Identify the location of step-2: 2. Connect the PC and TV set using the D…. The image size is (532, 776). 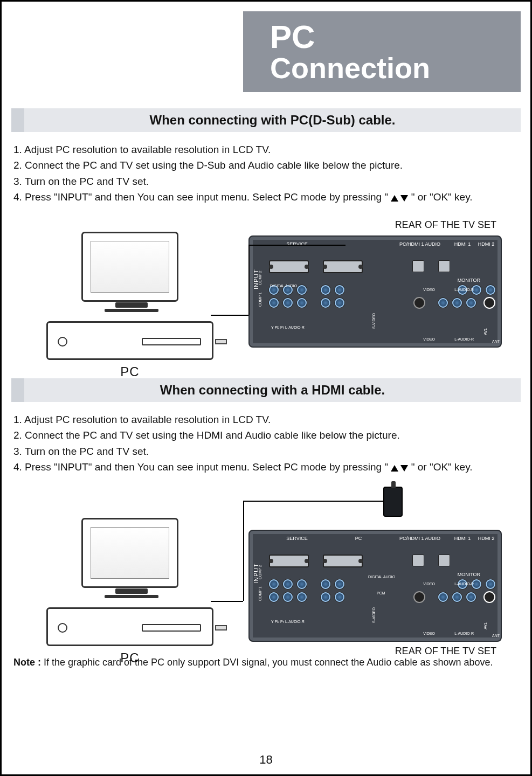
(266, 165).